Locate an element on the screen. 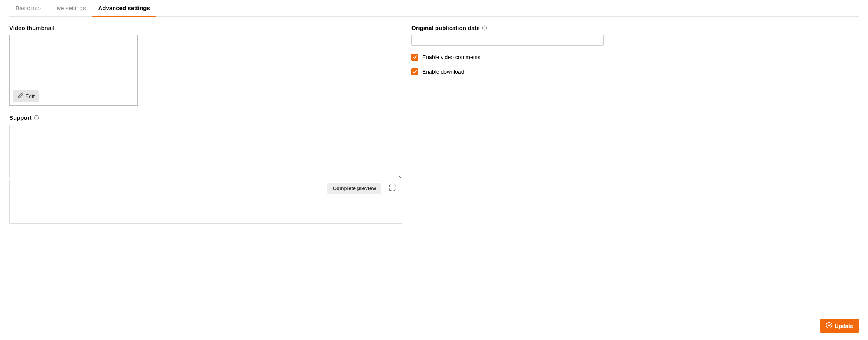  pencil-icon is located at coordinates (21, 96).